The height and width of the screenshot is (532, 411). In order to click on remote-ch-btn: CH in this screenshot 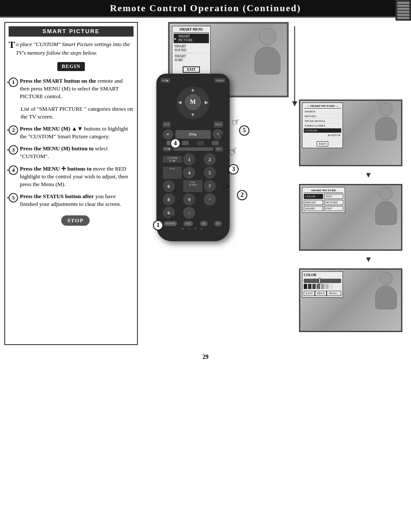, I will do `click(204, 224)`.